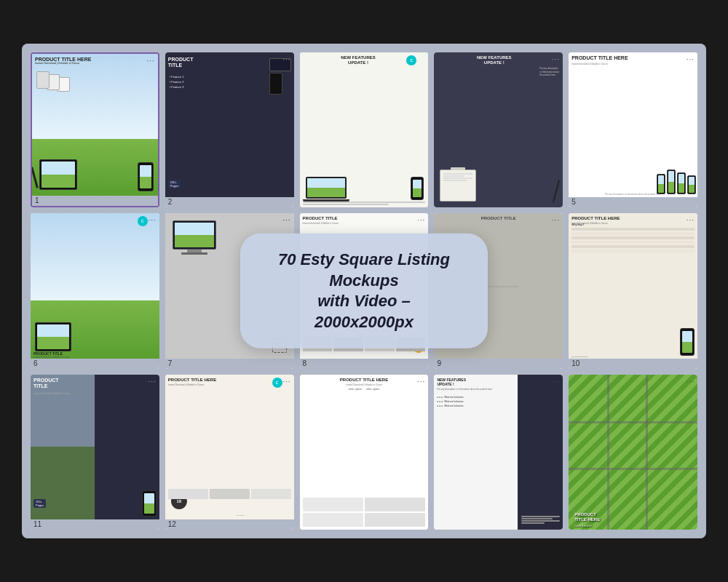 This screenshot has height=582, width=728. I want to click on num-badge-2: 100+Pages, so click(175, 184).